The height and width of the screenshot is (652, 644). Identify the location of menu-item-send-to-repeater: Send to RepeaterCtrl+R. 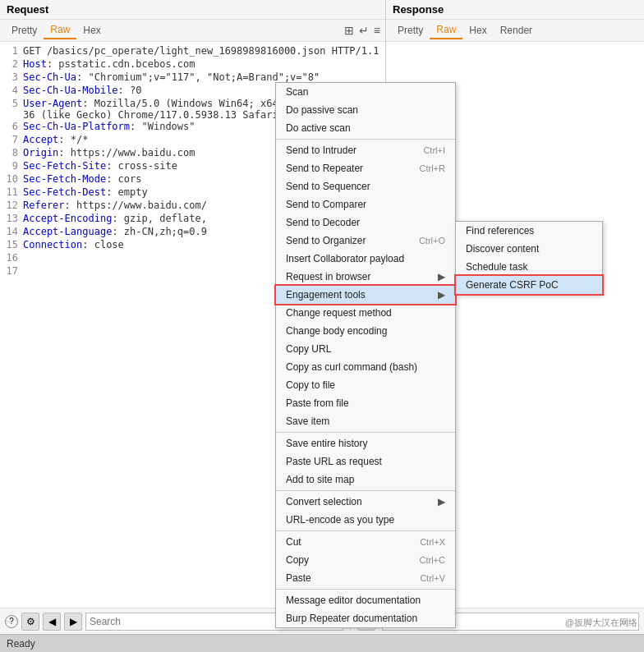
(366, 168).